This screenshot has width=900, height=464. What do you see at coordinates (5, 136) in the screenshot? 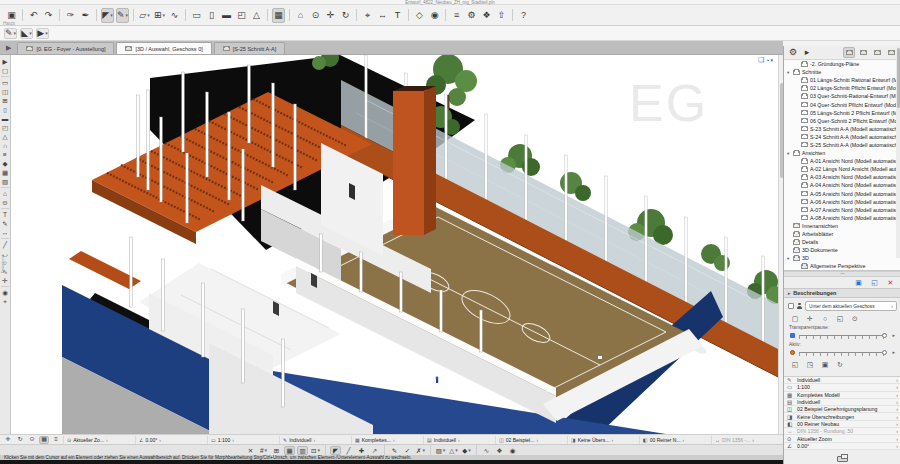
I see `roof-tool-icon: △` at bounding box center [5, 136].